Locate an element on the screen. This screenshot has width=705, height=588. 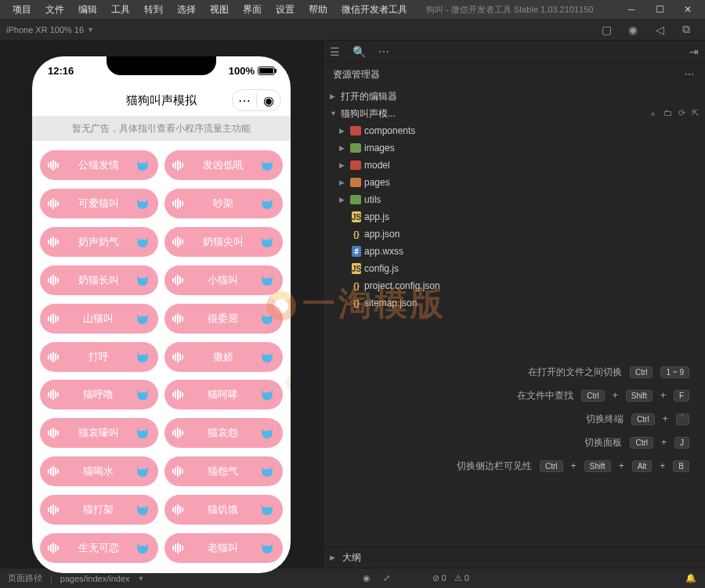
collapse-icon: ⇱ is located at coordinates (696, 114).